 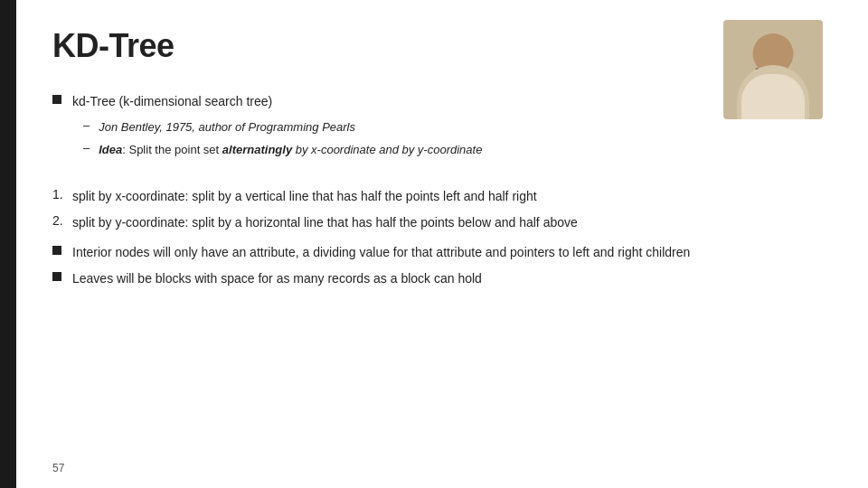 I want to click on num-1: 1., so click(x=62, y=194).